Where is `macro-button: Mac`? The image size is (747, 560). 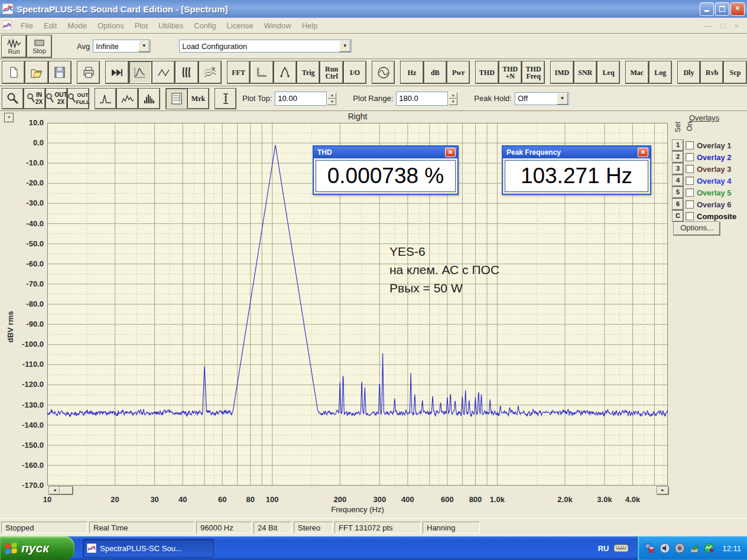
macro-button: Mac is located at coordinates (637, 72).